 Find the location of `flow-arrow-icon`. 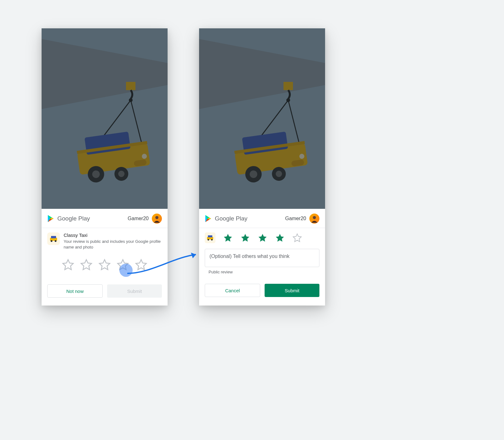

flow-arrow-icon is located at coordinates (163, 264).